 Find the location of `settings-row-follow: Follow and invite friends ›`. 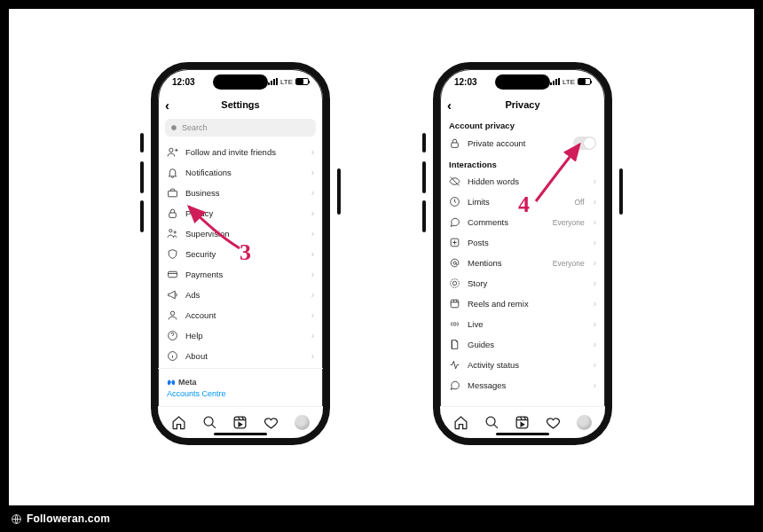

settings-row-follow: Follow and invite friends › is located at coordinates (240, 153).